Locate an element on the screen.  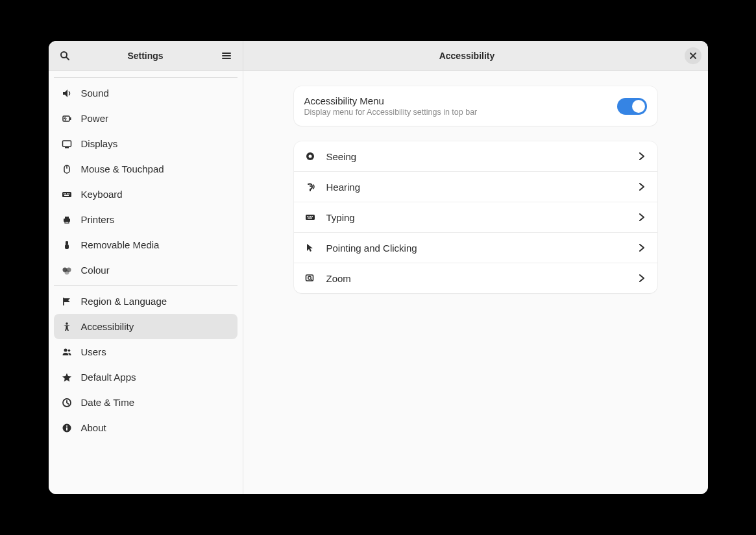
section-row-pointing: Pointing and Clicking is located at coordinates (476, 248).